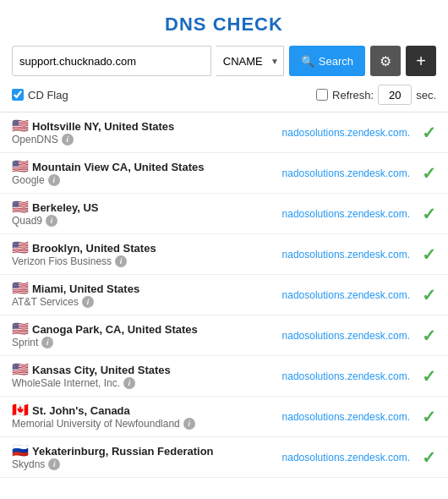 The height and width of the screenshot is (499, 448). I want to click on provider-text-6: WholeSale Internet, Inc., so click(66, 383).